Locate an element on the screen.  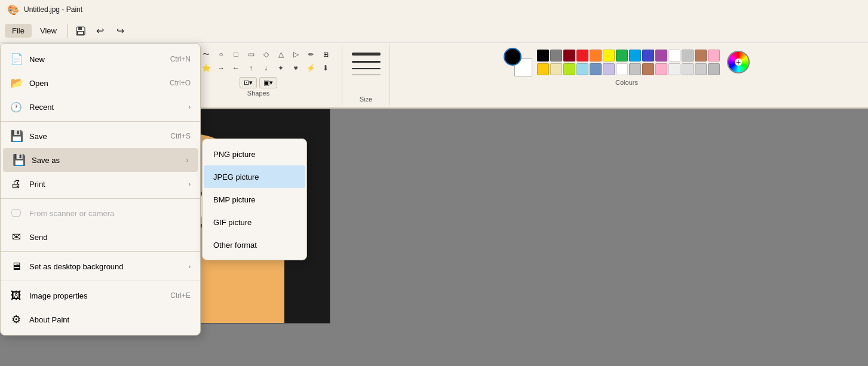
properties-shortcut: Ctrl+E is located at coordinates (180, 296).